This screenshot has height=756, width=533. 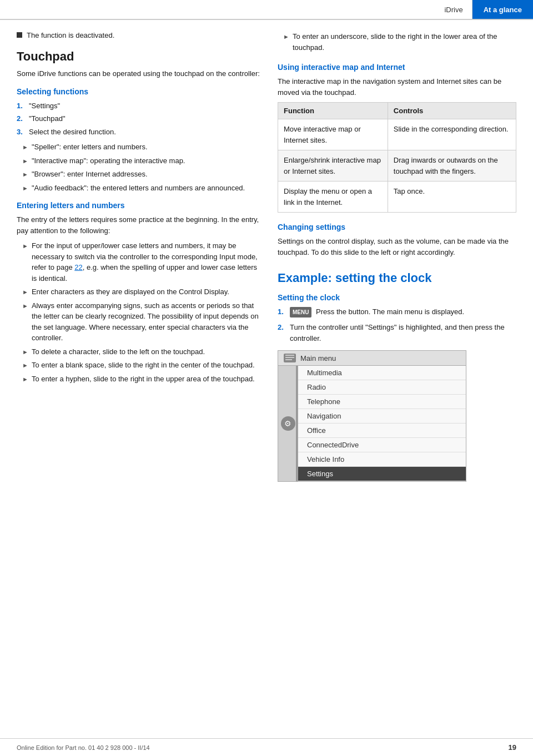 I want to click on menu-badge: MENU, so click(x=301, y=312).